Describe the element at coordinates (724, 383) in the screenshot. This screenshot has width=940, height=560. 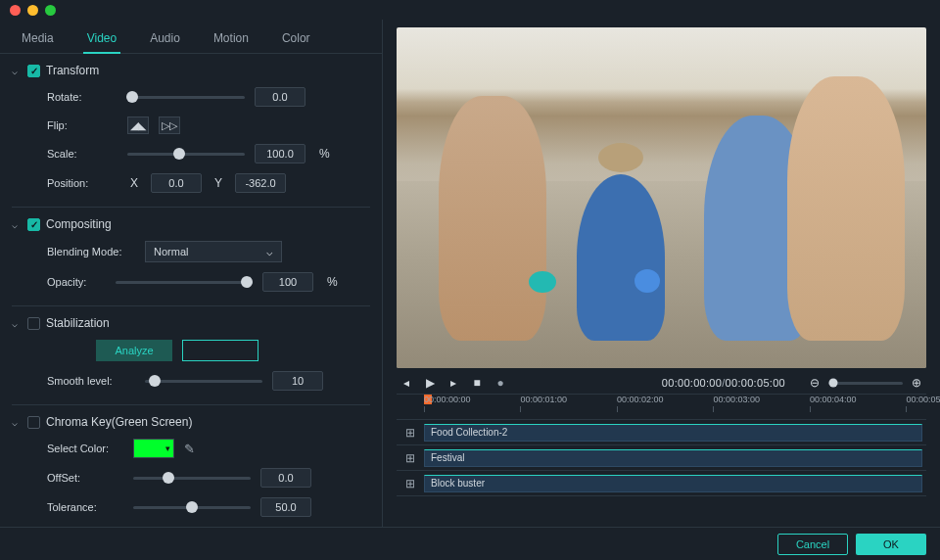
I see `timecode-display: 00:00:00:00/00:00:05:00` at that location.